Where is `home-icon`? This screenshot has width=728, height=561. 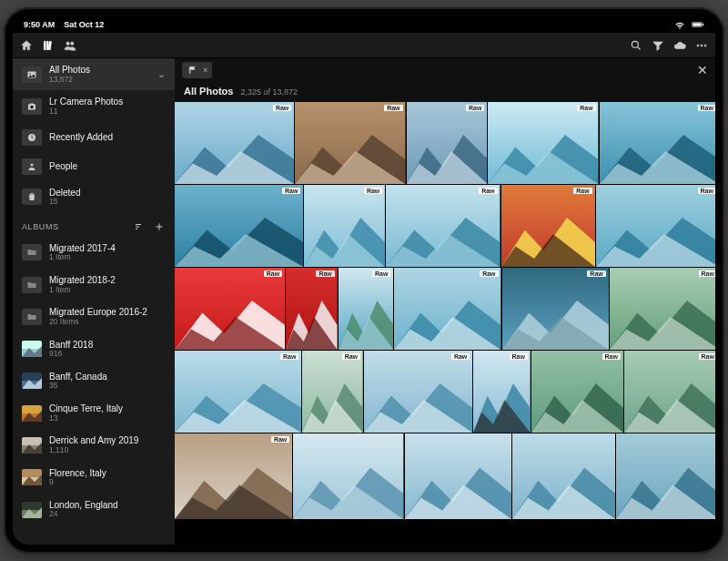
home-icon is located at coordinates (26, 46).